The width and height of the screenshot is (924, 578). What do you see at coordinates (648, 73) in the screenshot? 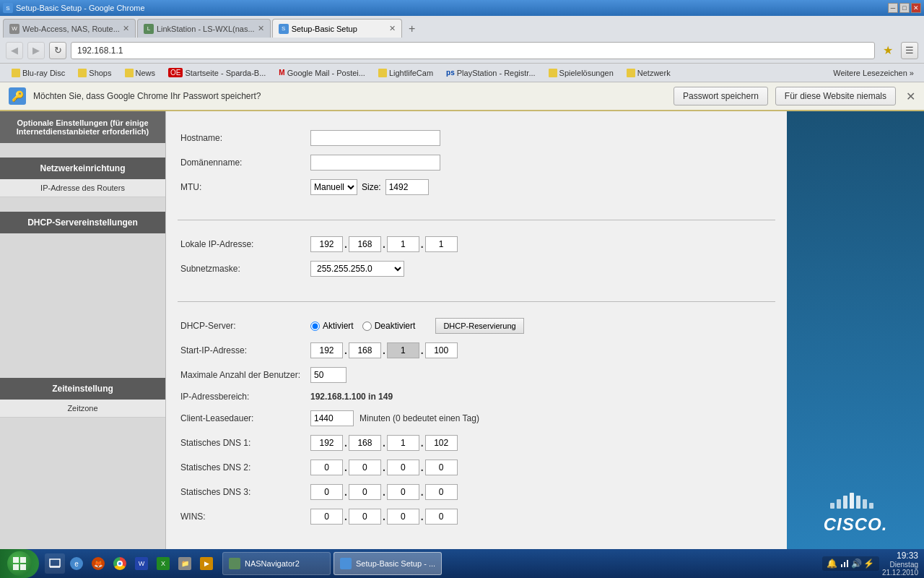
I see `bookmark-netzwerk: Netzwerk` at bounding box center [648, 73].